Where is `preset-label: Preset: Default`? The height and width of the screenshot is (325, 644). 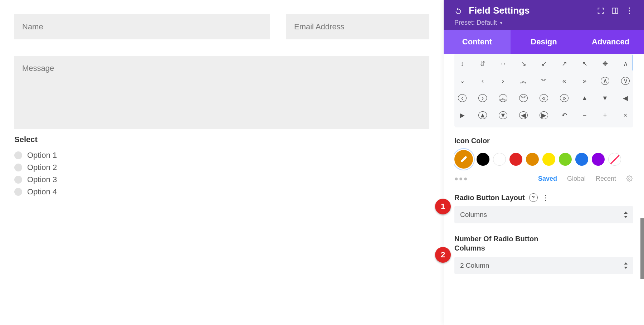 preset-label: Preset: Default is located at coordinates (476, 23).